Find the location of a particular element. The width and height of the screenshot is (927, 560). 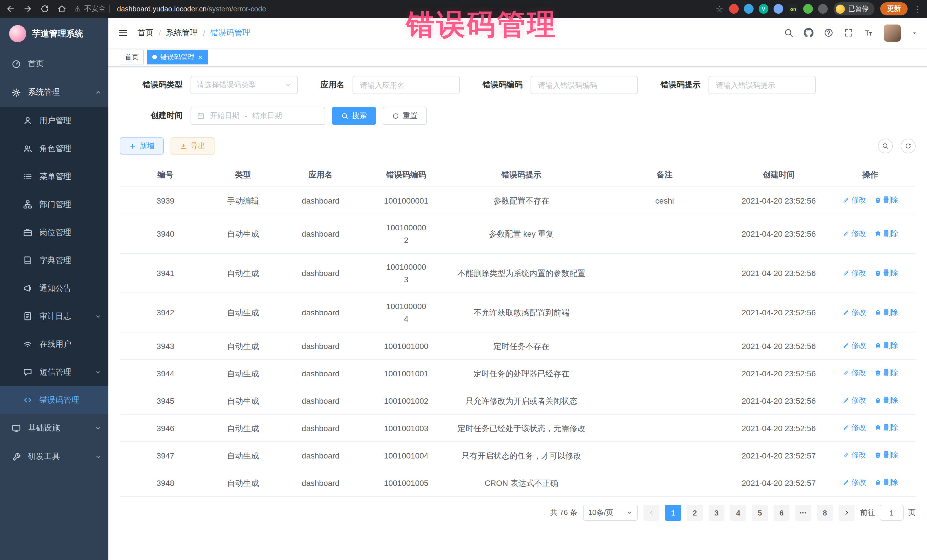

sidebar-item-infrastructure: 基础设施 is located at coordinates (54, 428).